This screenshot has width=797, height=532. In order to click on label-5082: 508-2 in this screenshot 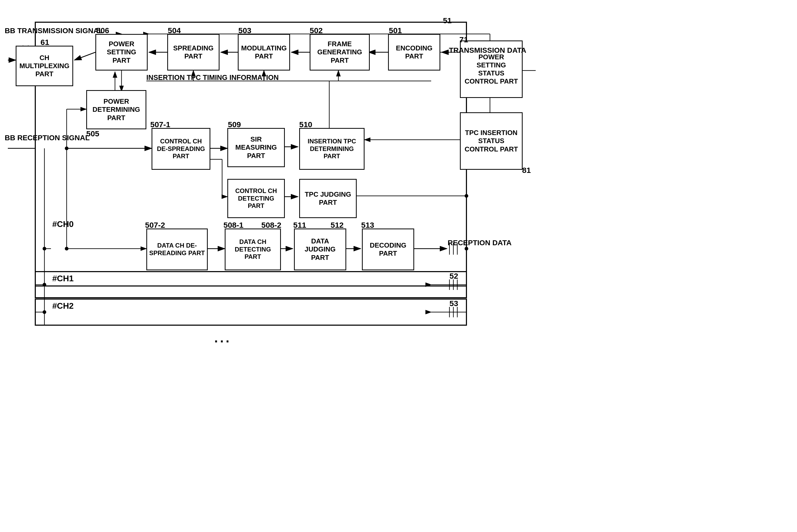, I will do `click(272, 225)`.